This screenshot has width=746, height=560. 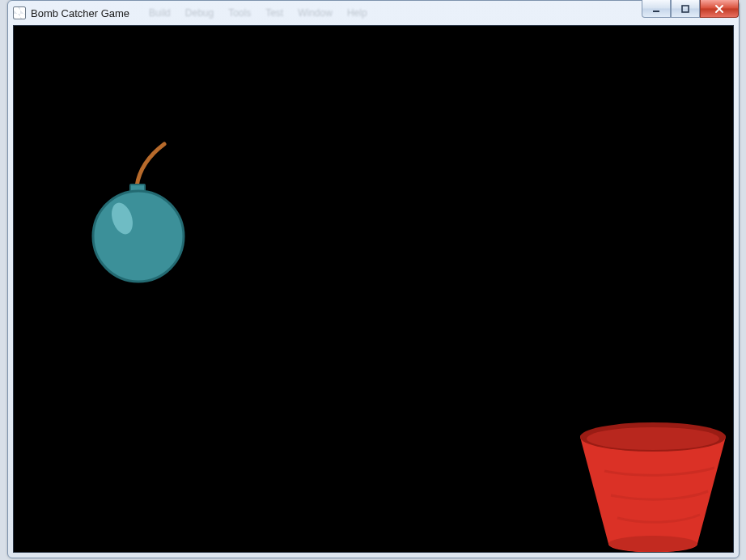 I want to click on titlebar: Bomb Catcher Game Build Debug Tools Test…, so click(x=374, y=13).